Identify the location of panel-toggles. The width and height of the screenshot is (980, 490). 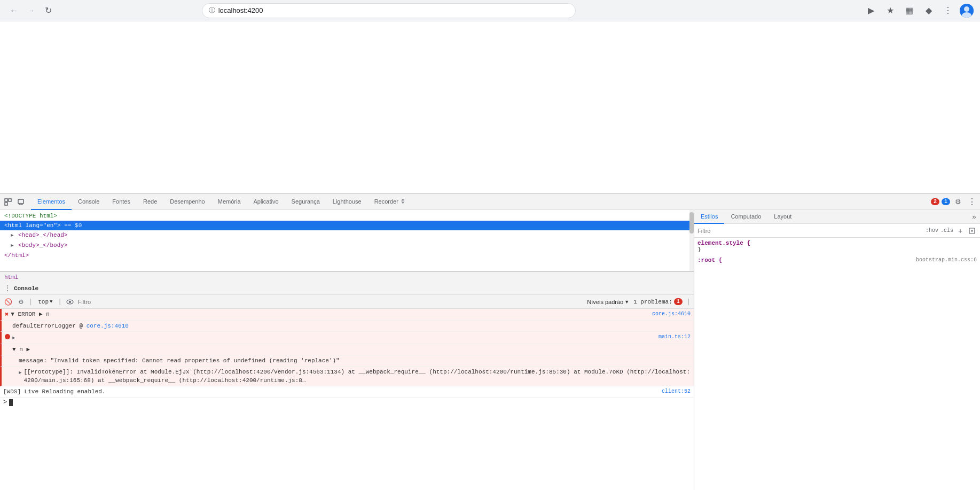
(14, 202).